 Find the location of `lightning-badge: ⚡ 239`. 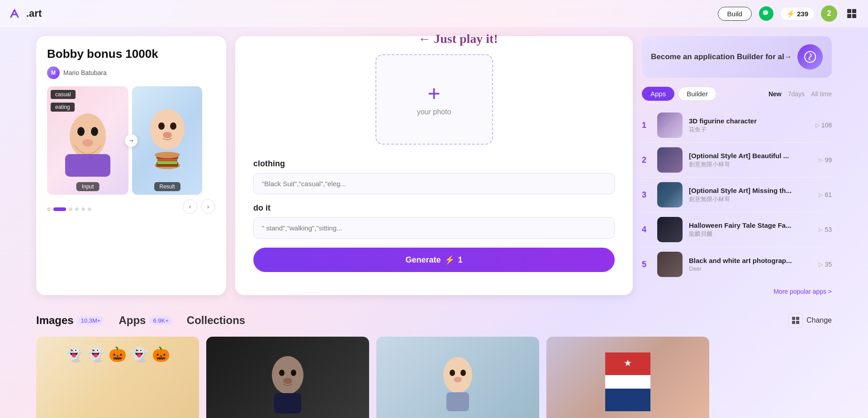

lightning-badge: ⚡ 239 is located at coordinates (797, 14).